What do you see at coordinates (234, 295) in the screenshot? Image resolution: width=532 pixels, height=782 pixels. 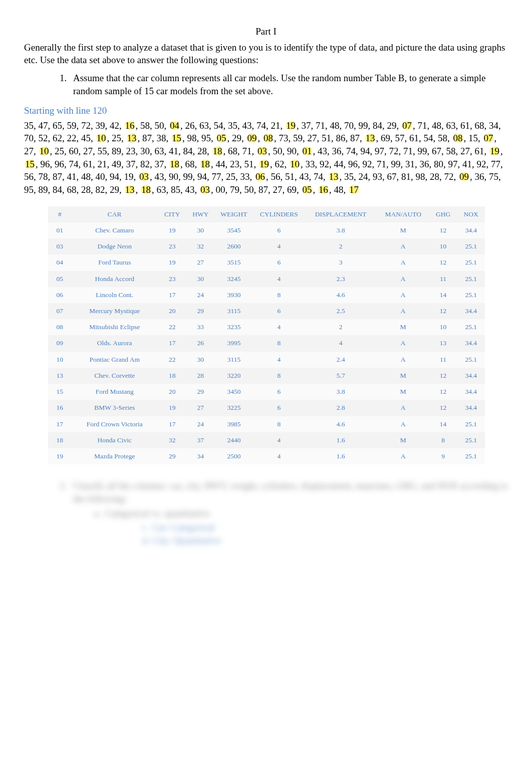 I see `table-cell: 3930` at bounding box center [234, 295].